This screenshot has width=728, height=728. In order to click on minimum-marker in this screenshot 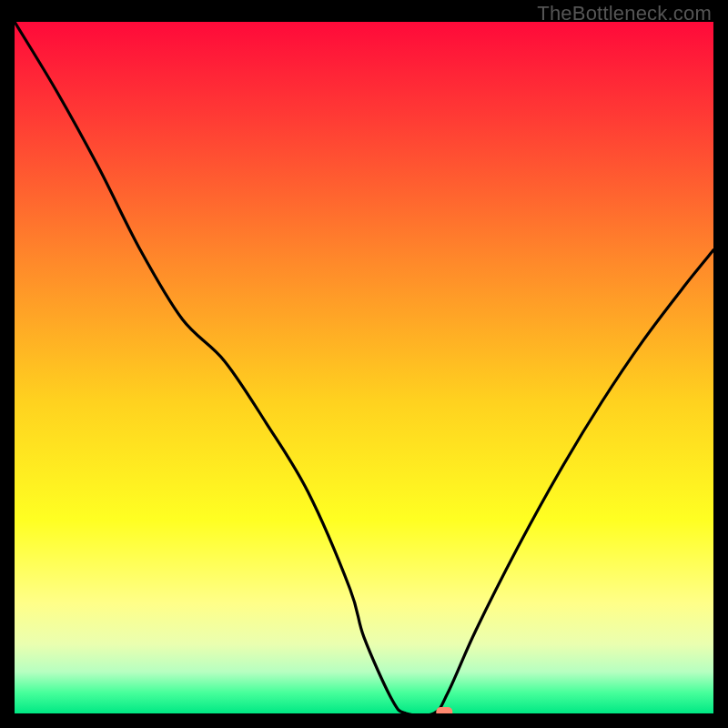, I will do `click(444, 710)`.